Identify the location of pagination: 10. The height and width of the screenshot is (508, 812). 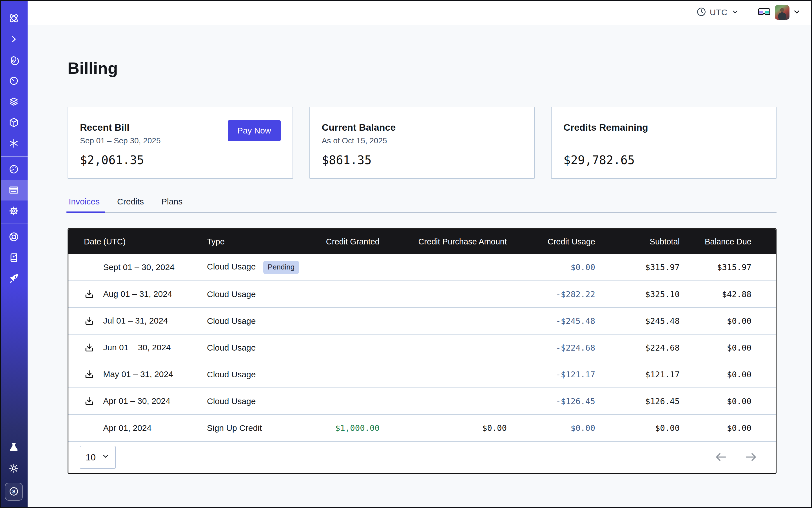
(422, 457).